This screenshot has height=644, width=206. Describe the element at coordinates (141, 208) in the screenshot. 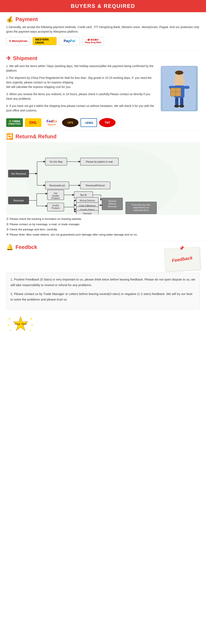

I see `svg-text: requirements you` at that location.